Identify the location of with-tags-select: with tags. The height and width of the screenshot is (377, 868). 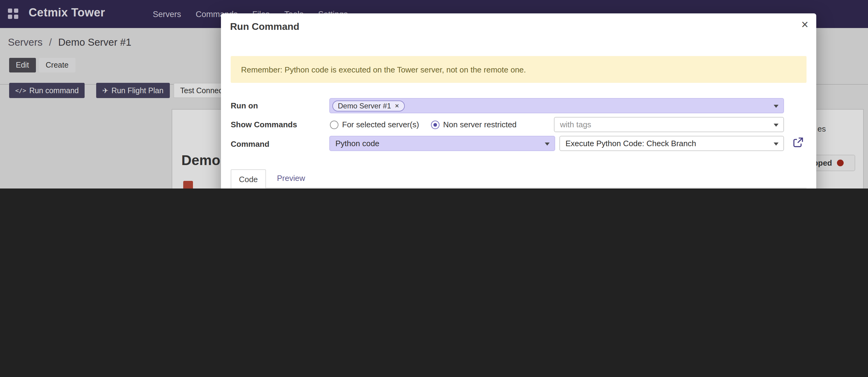
(669, 125).